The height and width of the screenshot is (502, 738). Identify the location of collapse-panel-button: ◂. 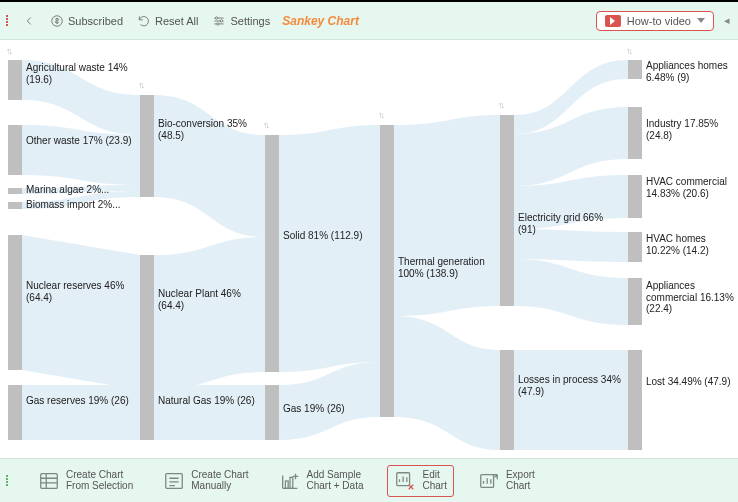
(727, 20).